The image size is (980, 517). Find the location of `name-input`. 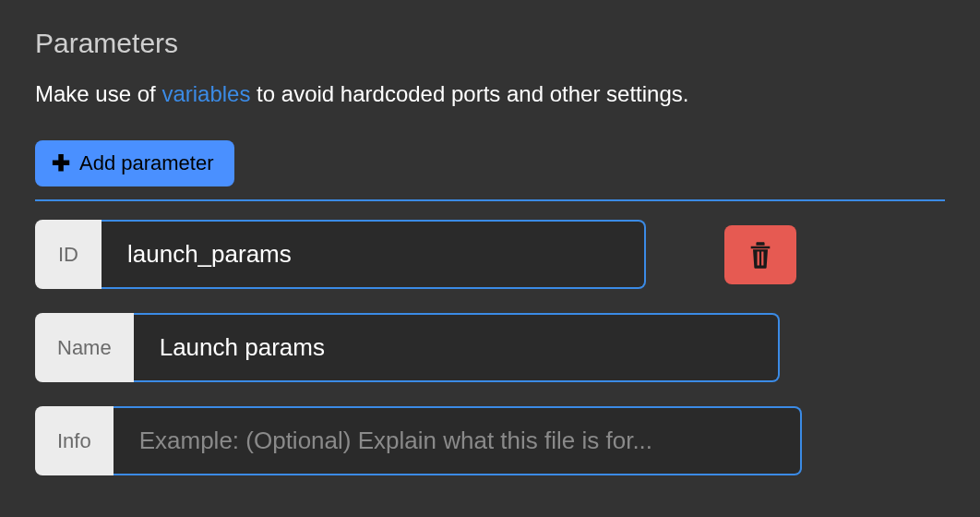

name-input is located at coordinates (457, 347).